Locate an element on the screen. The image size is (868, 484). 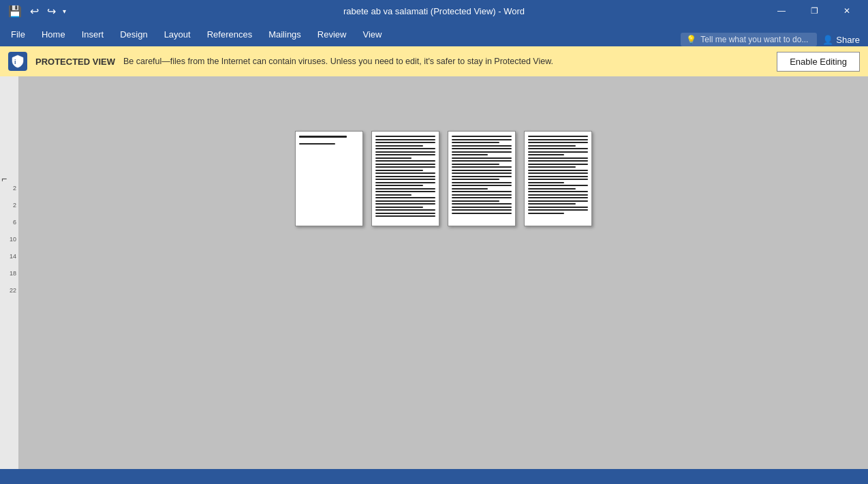
svg-text: i is located at coordinates (15, 62).